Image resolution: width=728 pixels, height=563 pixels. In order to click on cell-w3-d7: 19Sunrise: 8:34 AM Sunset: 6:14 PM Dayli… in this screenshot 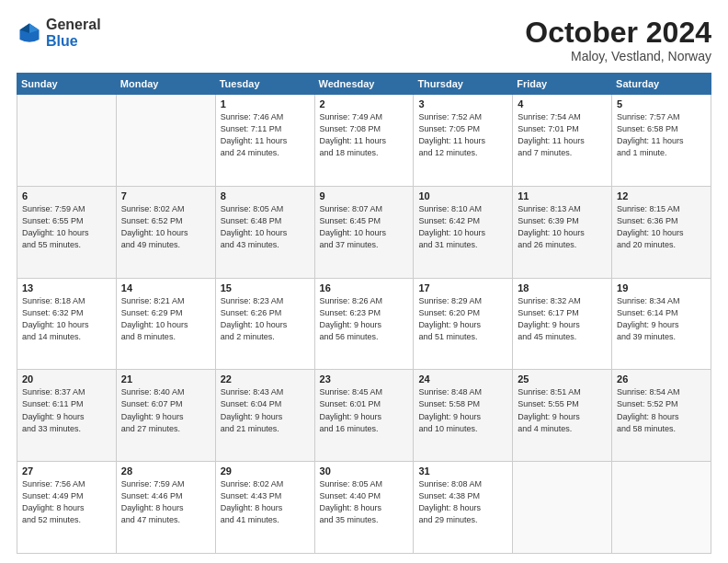, I will do `click(662, 324)`.